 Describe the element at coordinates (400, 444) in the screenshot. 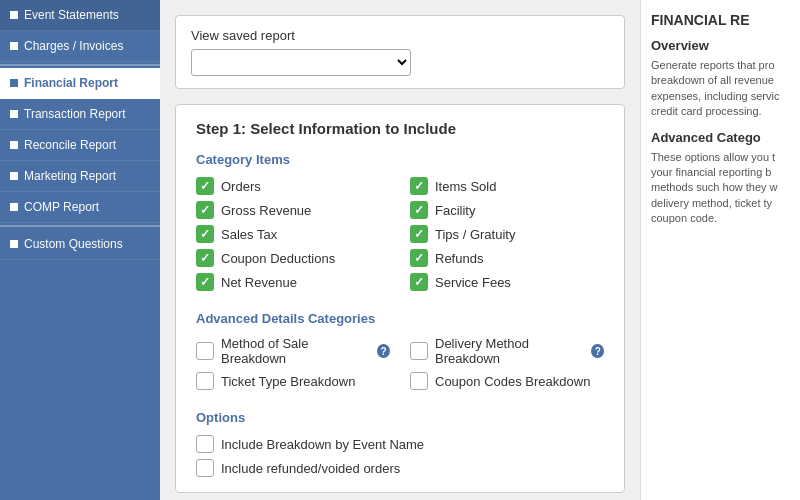

I see `checkbox-breakdown-by-event: Include Breakdown by Event Name` at that location.